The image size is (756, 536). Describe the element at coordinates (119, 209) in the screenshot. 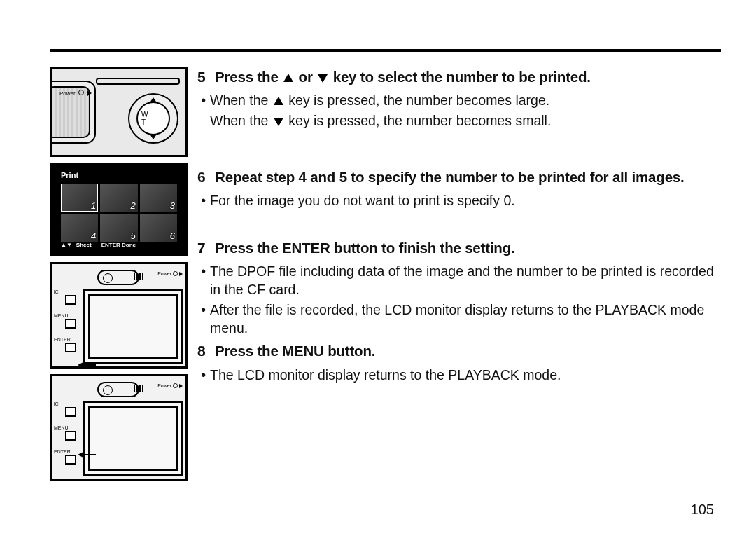

I see `figure-print-screen: Print 1 2 3 4 5 6 ▲▼ Sheet ENTER Done` at that location.